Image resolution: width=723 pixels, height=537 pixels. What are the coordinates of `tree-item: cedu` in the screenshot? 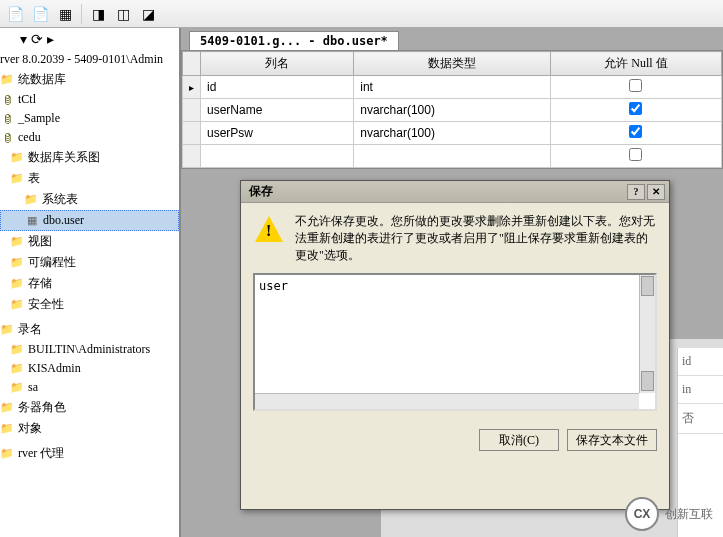 It's located at (90, 138).